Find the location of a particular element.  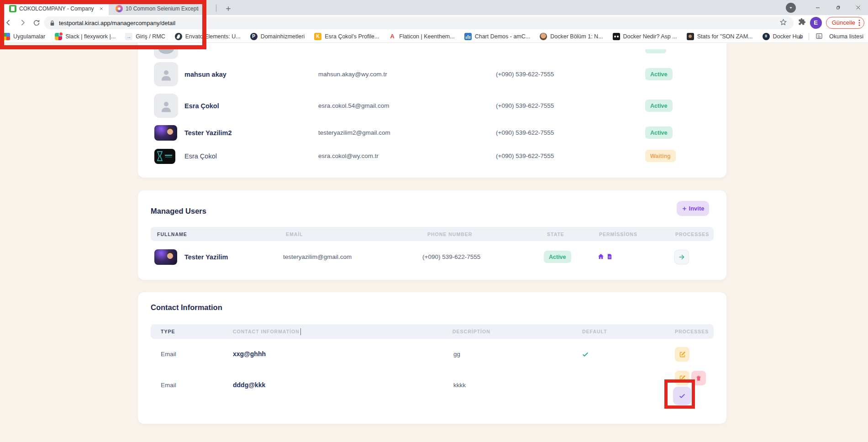

column-type: TYPE is located at coordinates (168, 332).